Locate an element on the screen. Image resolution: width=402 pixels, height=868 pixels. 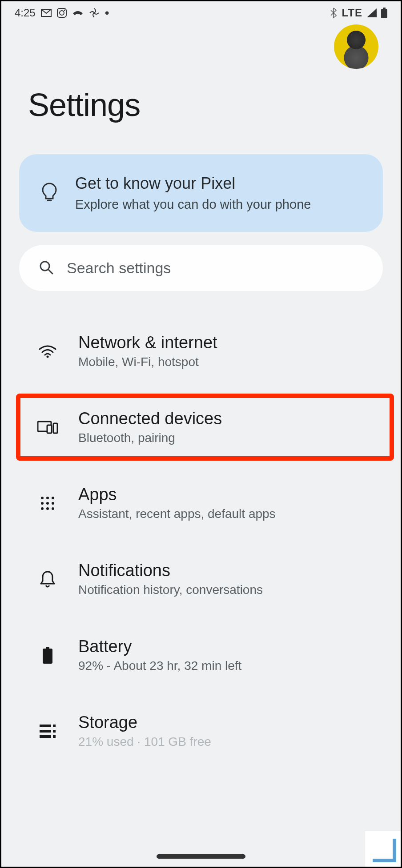
profile-avatar is located at coordinates (356, 47).